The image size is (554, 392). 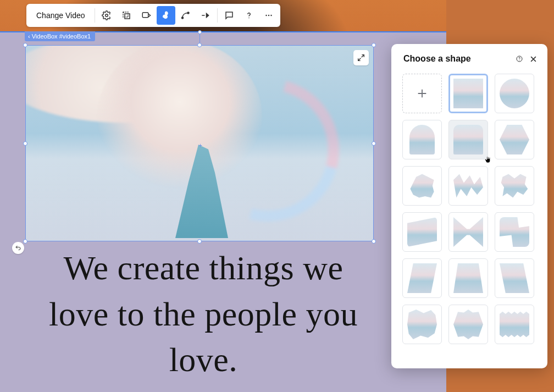 What do you see at coordinates (468, 186) in the screenshot?
I see `shape-option-zigzag` at bounding box center [468, 186].